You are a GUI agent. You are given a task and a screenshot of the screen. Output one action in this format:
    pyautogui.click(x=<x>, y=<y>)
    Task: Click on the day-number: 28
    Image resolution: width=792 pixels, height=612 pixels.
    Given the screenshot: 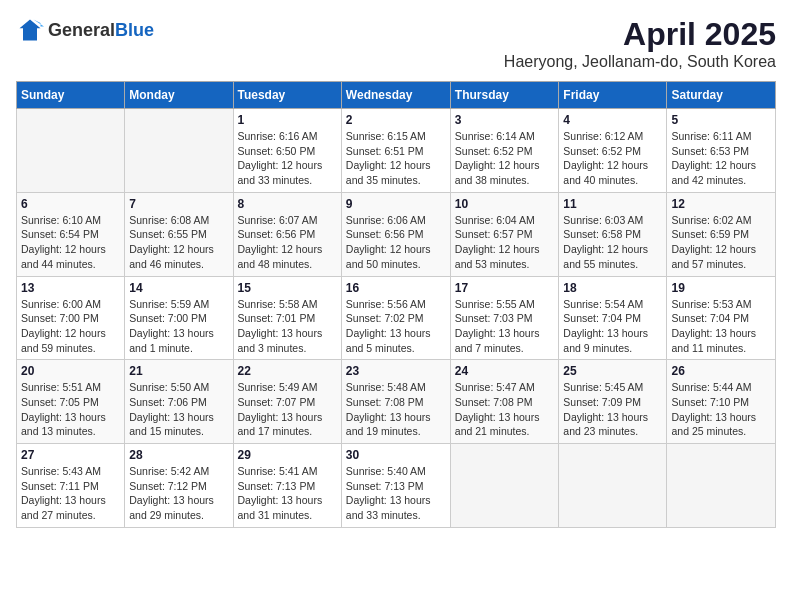 What is the action you would take?
    pyautogui.click(x=178, y=455)
    